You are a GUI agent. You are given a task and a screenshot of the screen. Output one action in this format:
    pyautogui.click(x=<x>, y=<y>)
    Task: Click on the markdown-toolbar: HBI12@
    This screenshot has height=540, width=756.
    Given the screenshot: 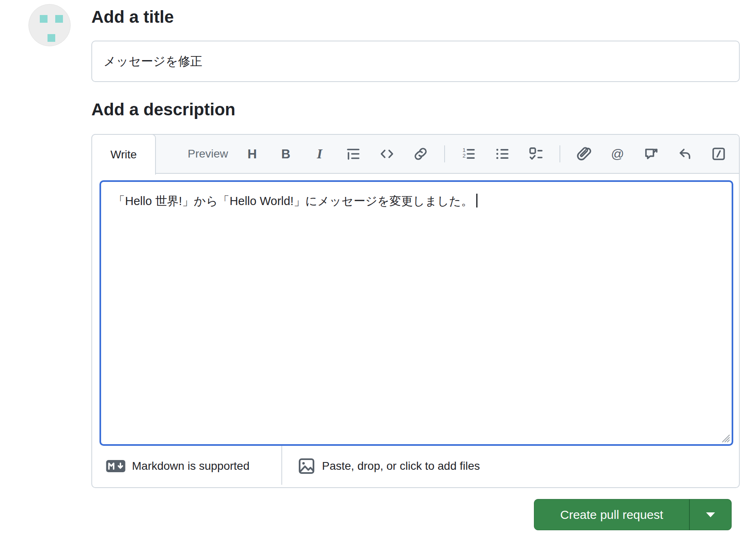 What is the action you would take?
    pyautogui.click(x=486, y=154)
    